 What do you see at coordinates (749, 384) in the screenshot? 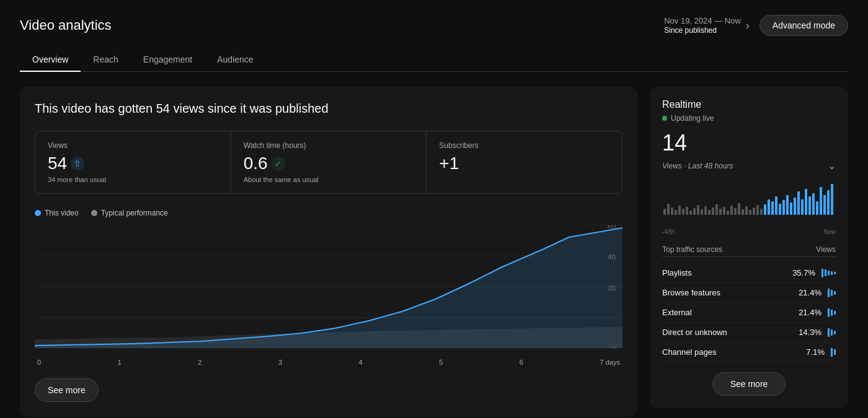
I see `right-see-more-button: See more` at bounding box center [749, 384].